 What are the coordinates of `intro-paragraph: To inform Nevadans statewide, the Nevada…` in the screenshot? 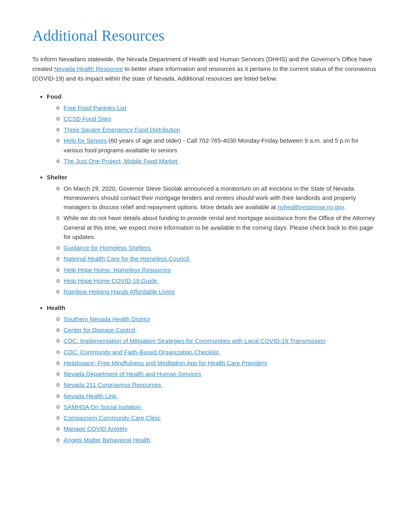 It's located at (206, 69).